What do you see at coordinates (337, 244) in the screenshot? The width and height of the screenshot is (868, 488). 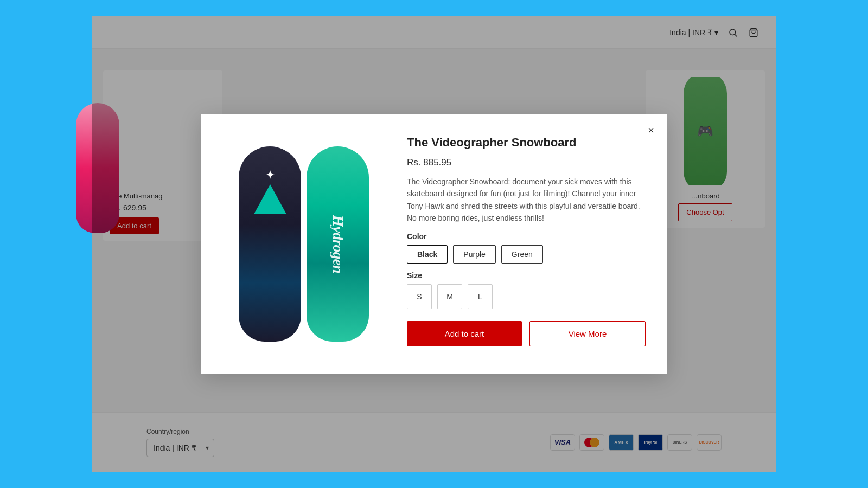 I see `snowboard-teal: Hydrogen` at bounding box center [337, 244].